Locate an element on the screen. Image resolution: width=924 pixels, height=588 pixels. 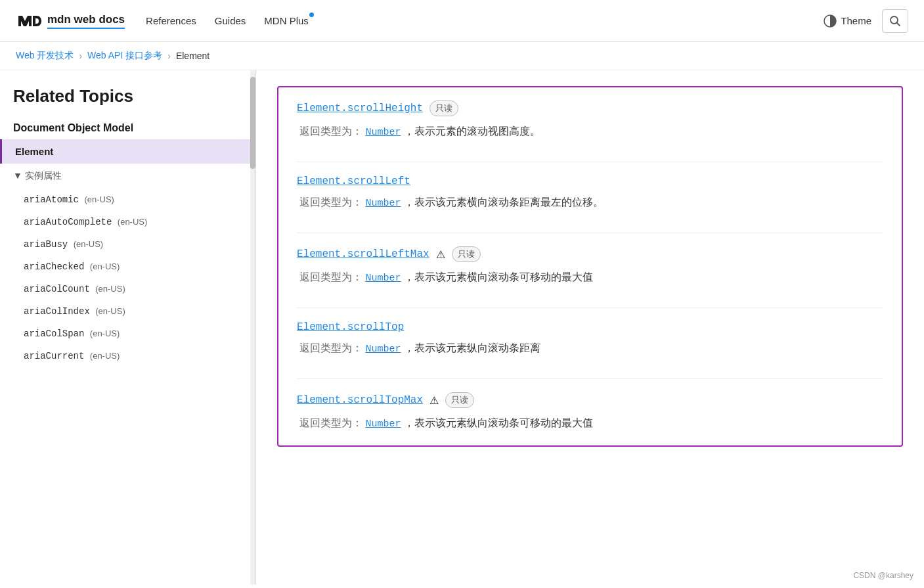
property-name-scrollLeftMax: Element.scrollLeftMax is located at coordinates (363, 254).